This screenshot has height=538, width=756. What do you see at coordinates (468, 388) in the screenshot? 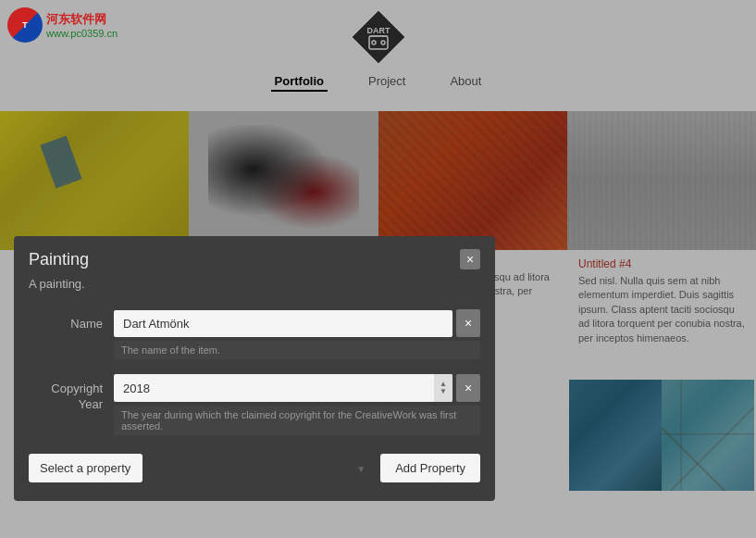
I see `copyright-year-clear-button: ×` at bounding box center [468, 388].